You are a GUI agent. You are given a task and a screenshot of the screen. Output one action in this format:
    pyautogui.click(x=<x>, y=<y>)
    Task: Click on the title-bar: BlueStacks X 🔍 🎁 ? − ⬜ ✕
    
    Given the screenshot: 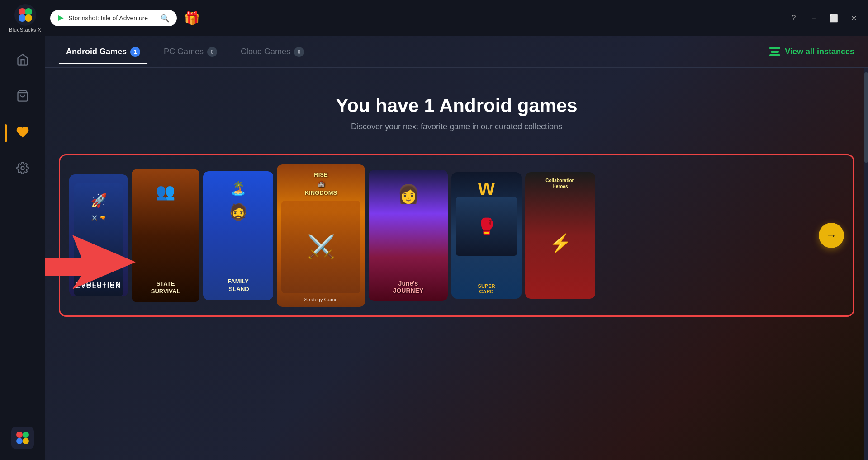 What is the action you would take?
    pyautogui.click(x=434, y=18)
    